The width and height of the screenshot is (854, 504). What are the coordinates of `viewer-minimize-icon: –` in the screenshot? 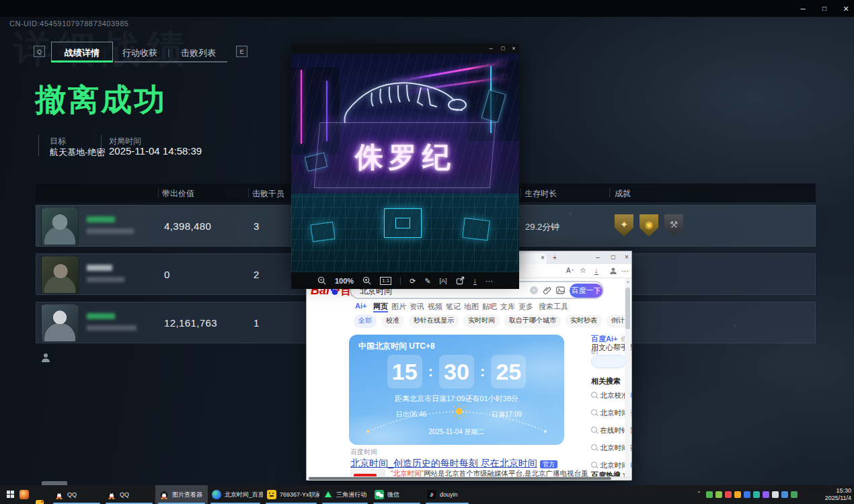 It's located at (491, 48).